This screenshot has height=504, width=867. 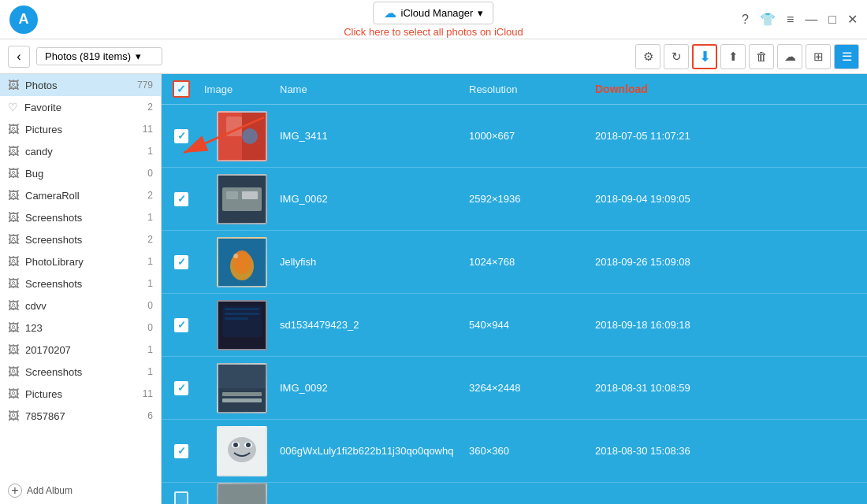 I want to click on row-2-time: 2018-09-04 19:09:05, so click(x=731, y=198).